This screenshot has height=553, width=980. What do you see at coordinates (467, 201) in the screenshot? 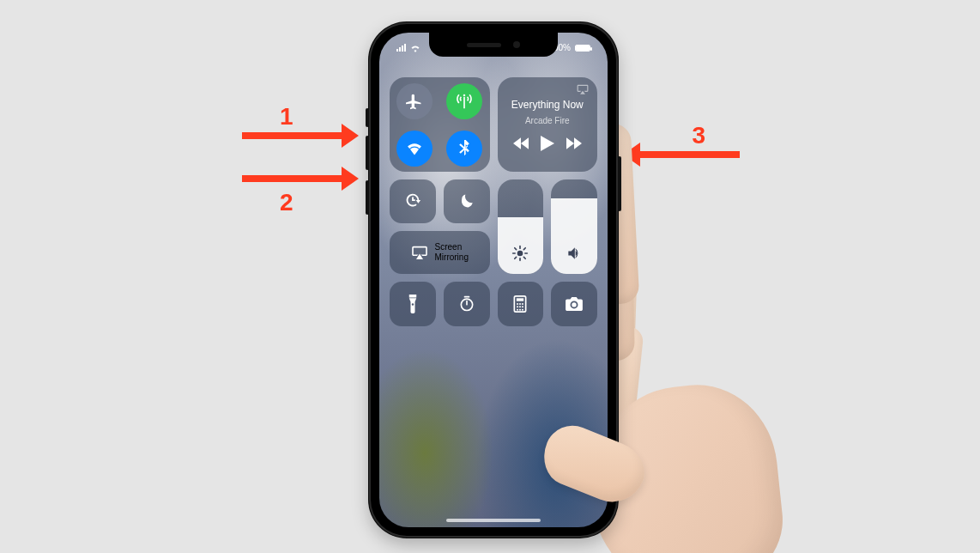
I see `do-not-disturb-toggle` at bounding box center [467, 201].